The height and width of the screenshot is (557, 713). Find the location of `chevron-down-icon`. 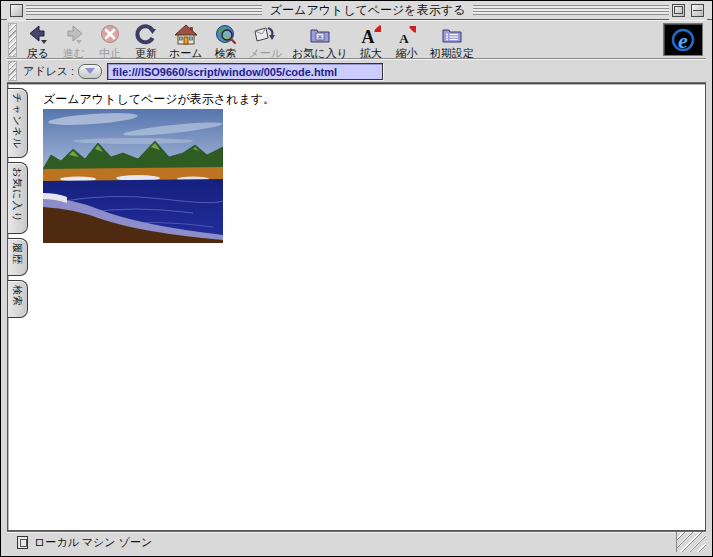

chevron-down-icon is located at coordinates (90, 71).